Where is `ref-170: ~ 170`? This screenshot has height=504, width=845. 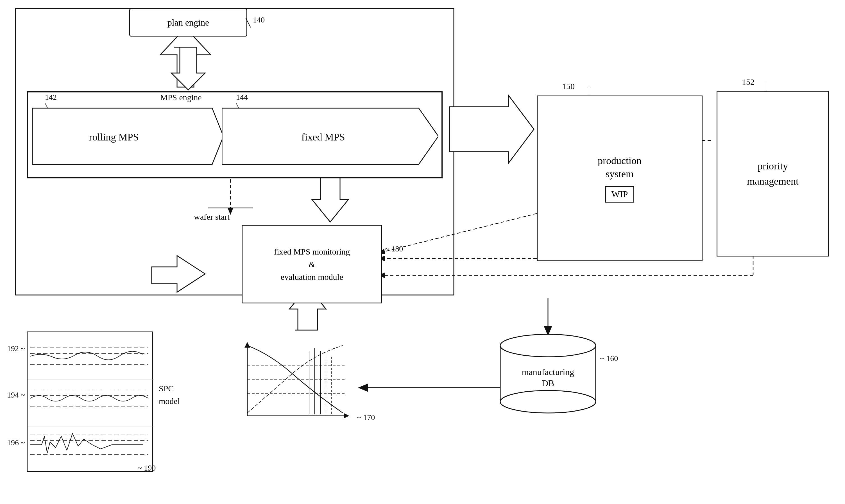
ref-170: ~ 170 is located at coordinates (366, 417).